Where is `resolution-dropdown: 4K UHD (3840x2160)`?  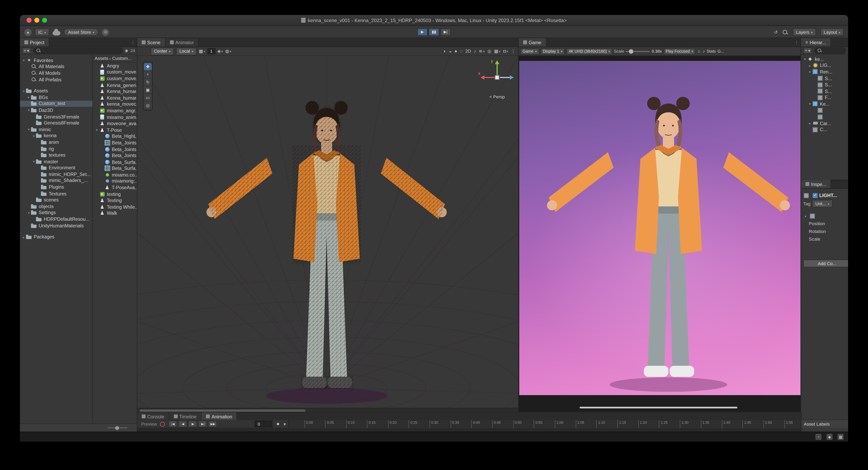
resolution-dropdown: 4K UHD (3840x2160) is located at coordinates (589, 51).